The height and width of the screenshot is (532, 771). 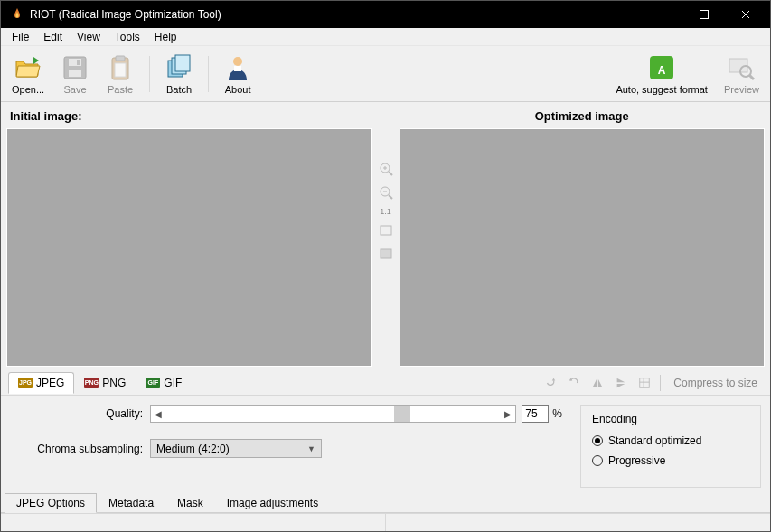 What do you see at coordinates (120, 89) in the screenshot?
I see `paste-label: Paste` at bounding box center [120, 89].